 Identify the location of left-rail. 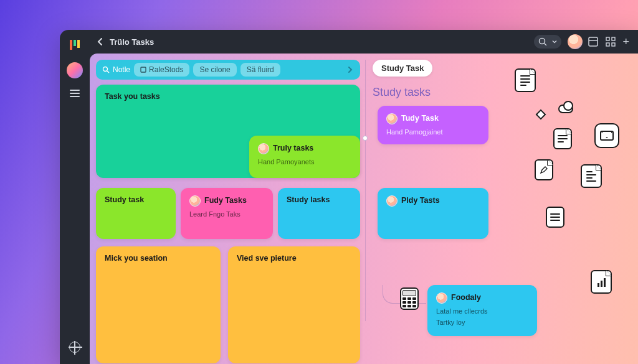
(75, 197).